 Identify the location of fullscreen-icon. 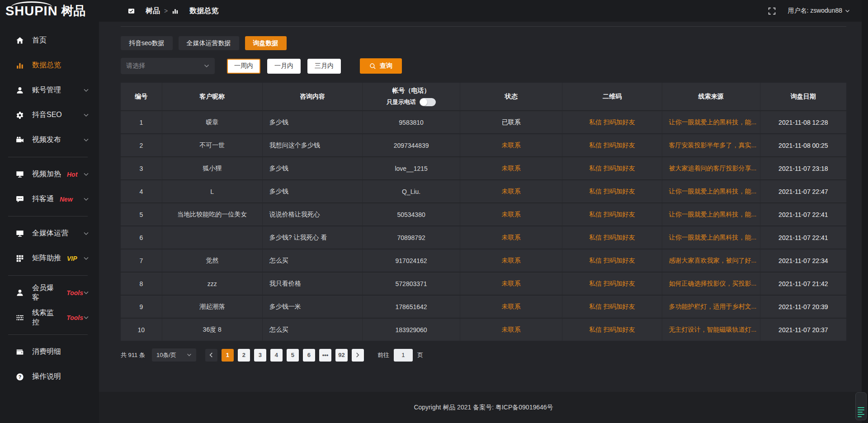
(772, 11).